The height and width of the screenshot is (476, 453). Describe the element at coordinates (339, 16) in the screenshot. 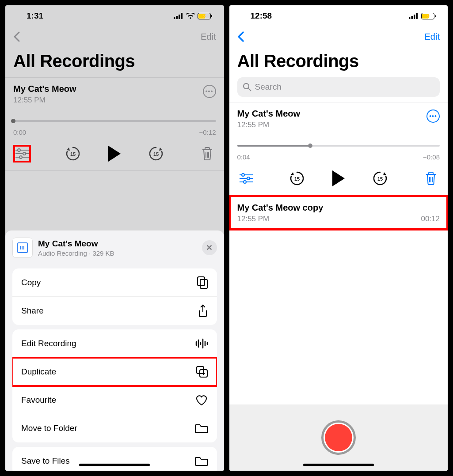

I see `status-bar: 12:58 ⚡` at that location.